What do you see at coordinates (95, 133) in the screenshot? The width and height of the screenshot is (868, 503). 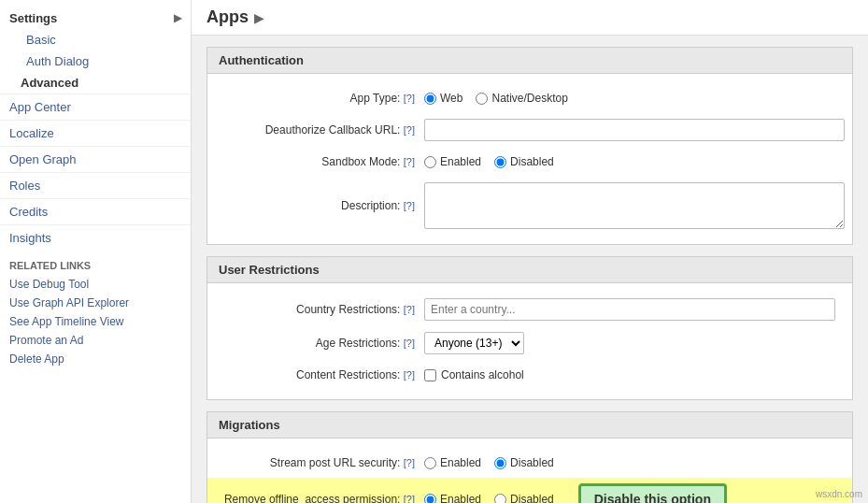 I see `sidebar-item-localize: Localize` at bounding box center [95, 133].